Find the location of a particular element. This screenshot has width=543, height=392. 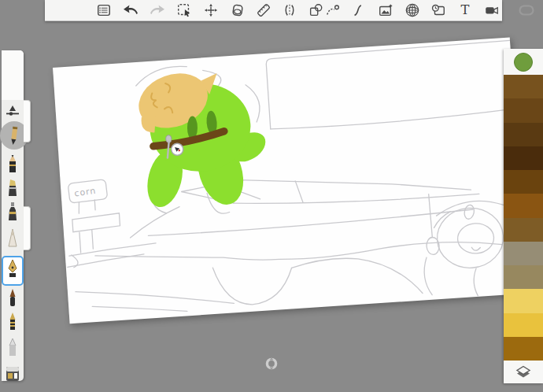

layers-icon is located at coordinates (523, 372).